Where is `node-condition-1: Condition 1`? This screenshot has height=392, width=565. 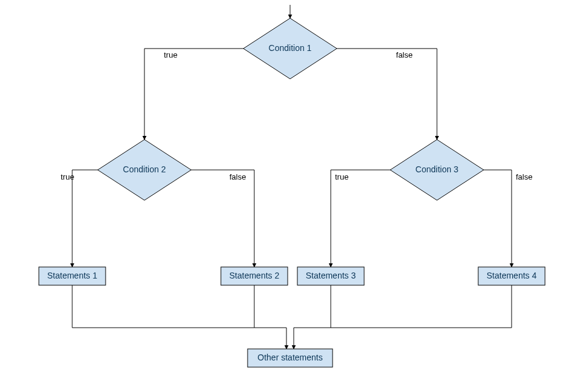
node-condition-1: Condition 1 is located at coordinates (290, 49).